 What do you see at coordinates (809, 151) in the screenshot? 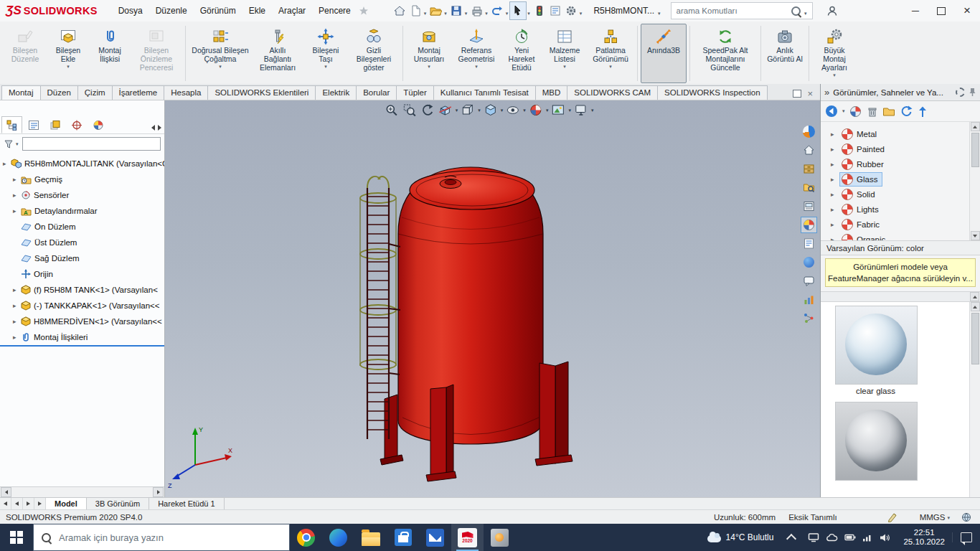
I see `home-tab-icon` at bounding box center [809, 151].